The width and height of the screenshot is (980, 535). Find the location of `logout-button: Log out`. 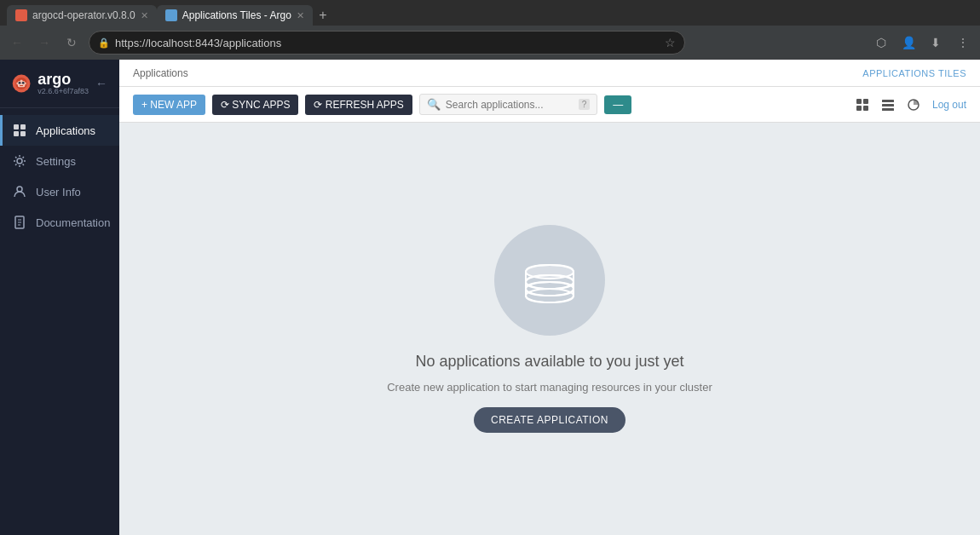

logout-button: Log out is located at coordinates (949, 105).